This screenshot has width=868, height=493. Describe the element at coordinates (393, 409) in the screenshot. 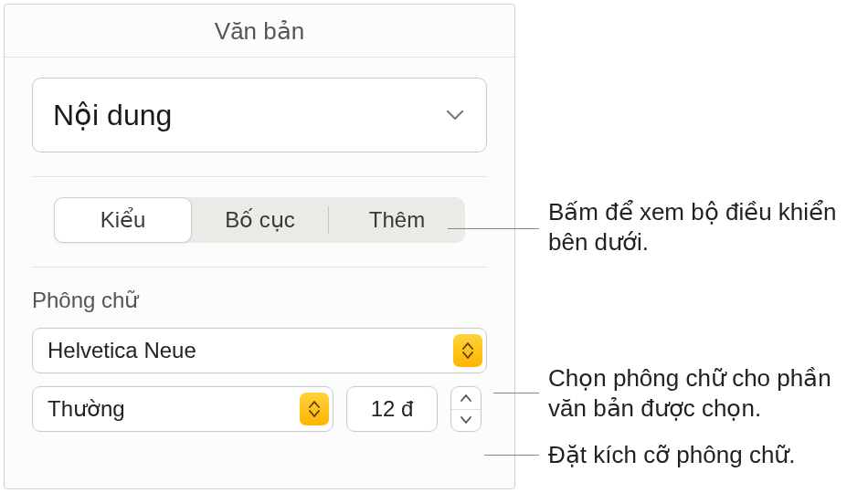

I see `font-size-value: 12 đ` at that location.